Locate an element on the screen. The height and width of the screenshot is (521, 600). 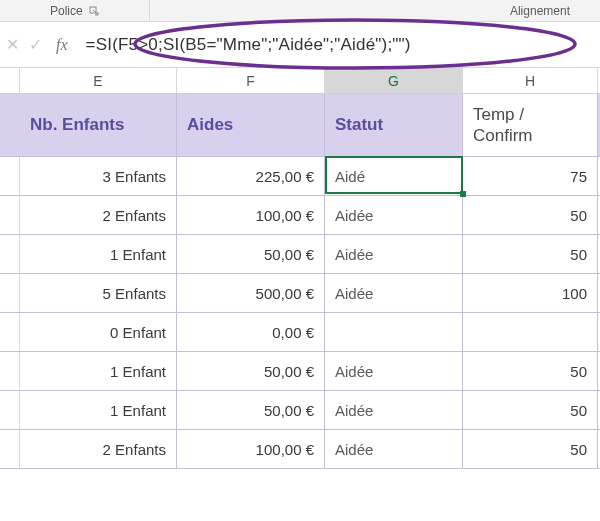
ribbon-group-font: Police is located at coordinates (75, 10).